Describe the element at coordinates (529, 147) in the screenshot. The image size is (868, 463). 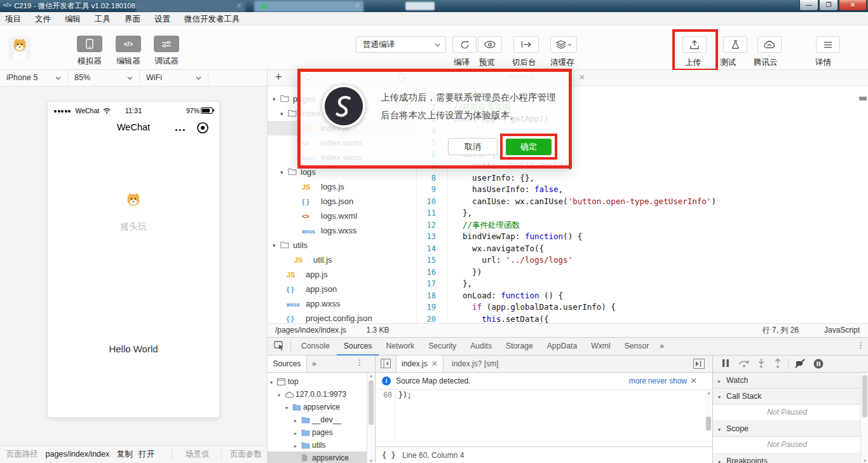
I see `confirm-button: 确定` at that location.